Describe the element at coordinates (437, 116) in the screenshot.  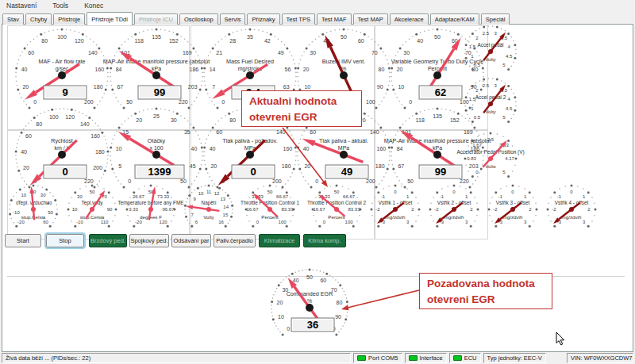
I see `gauge-tick-label: 135` at that location.